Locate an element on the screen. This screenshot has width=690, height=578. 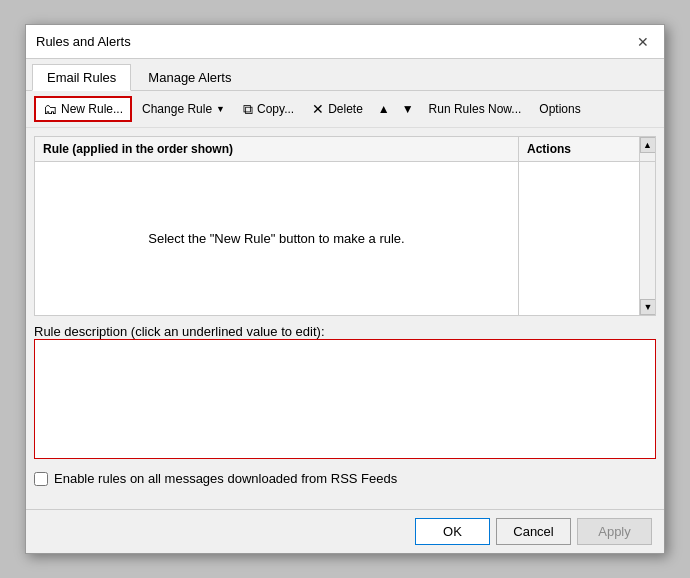
scrollbar-down-button: ▼ is located at coordinates (648, 307).